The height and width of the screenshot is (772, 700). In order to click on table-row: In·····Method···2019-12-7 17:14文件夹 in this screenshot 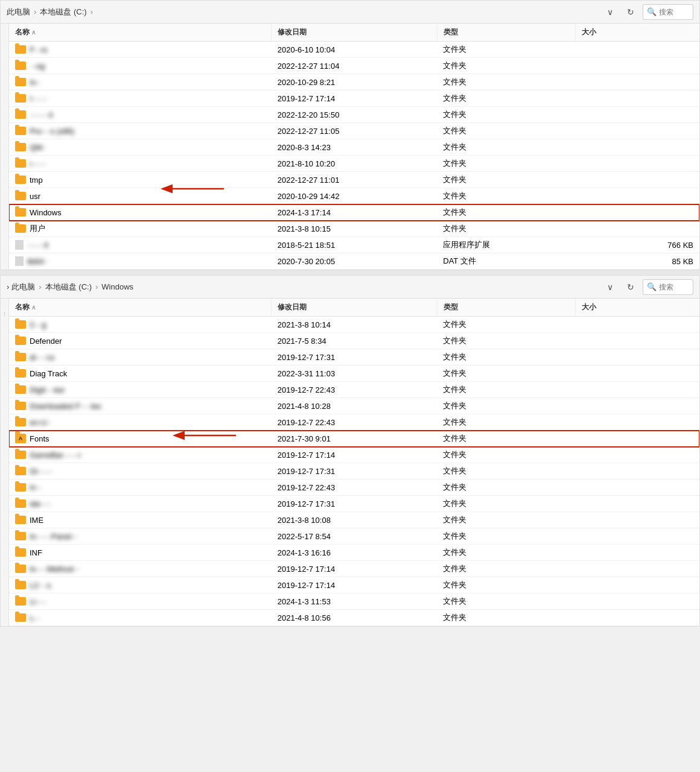, I will do `click(354, 569)`.